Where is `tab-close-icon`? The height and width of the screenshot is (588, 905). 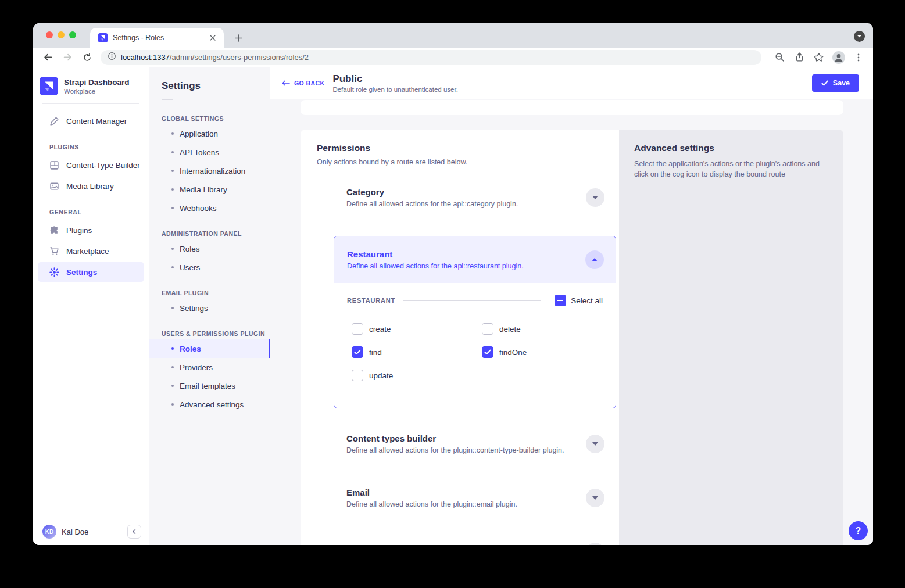
tab-close-icon is located at coordinates (213, 38).